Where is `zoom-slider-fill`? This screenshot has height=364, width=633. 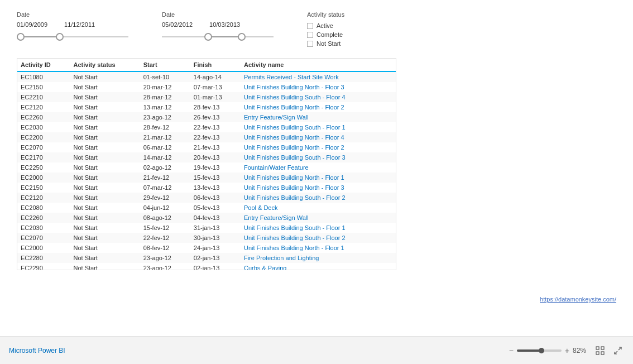 zoom-slider-fill is located at coordinates (529, 351).